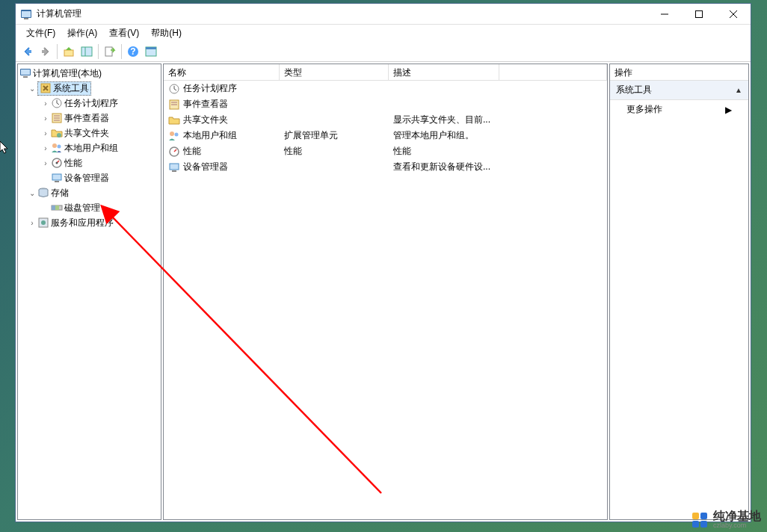  I want to click on header-empty, so click(553, 72).